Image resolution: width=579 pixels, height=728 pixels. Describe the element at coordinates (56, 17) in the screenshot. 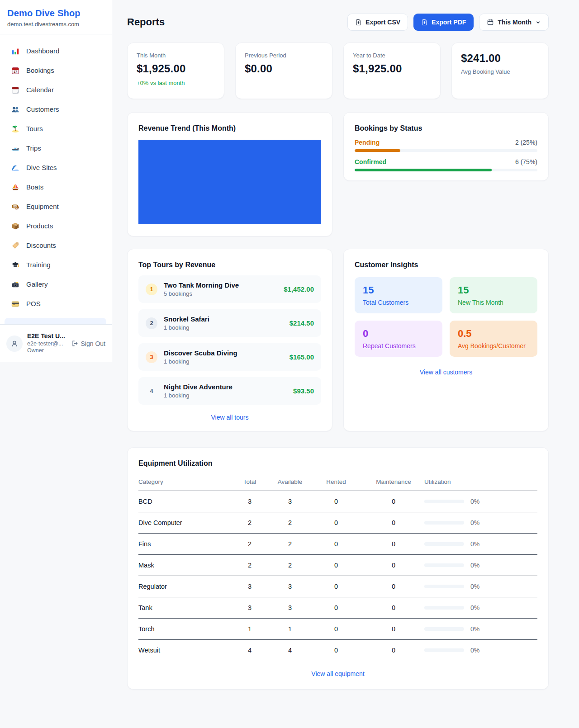

I see `shop-header: Demo Dive Shop demo.test.divestreams.com` at that location.